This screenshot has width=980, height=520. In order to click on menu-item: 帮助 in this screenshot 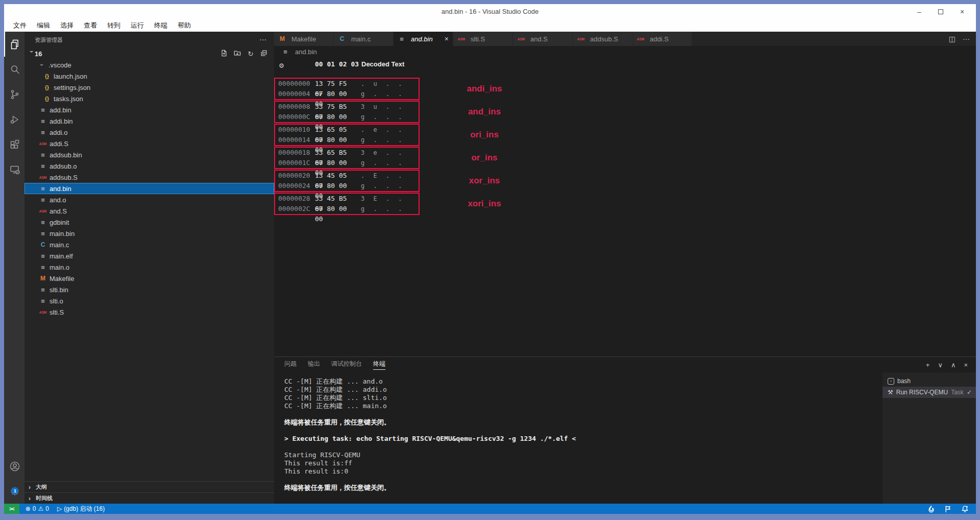, I will do `click(184, 26)`.